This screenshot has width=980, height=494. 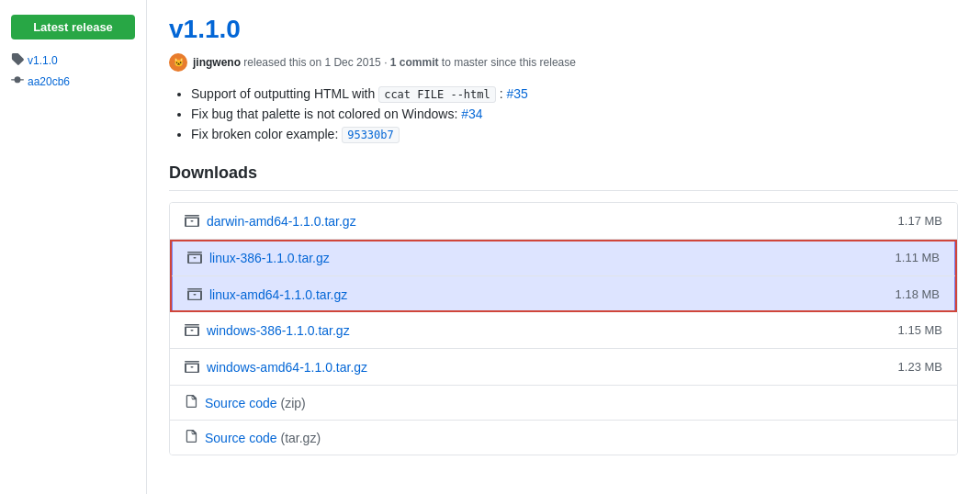 What do you see at coordinates (564, 258) in the screenshot?
I see `download-item-linux386: linux-386-1.1.0.tar.gz 1.11 MB` at bounding box center [564, 258].